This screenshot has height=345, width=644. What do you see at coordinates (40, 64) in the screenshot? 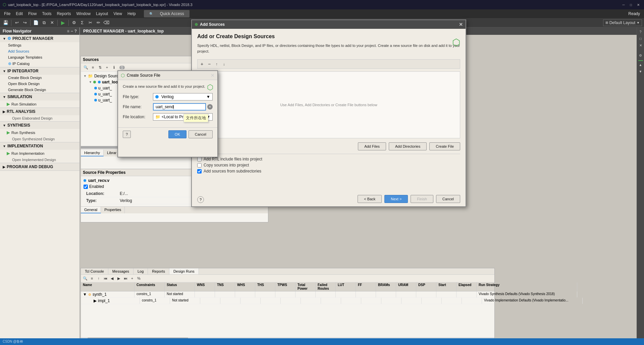
I see `fn-ip-catalog: ⊕ IP Catalog` at bounding box center [40, 64].